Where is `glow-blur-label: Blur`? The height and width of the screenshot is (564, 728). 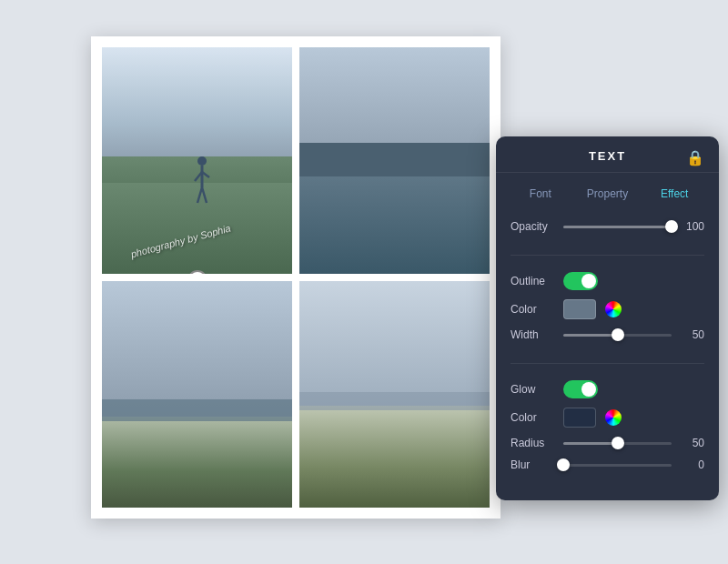 glow-blur-label: Blur is located at coordinates (533, 465).